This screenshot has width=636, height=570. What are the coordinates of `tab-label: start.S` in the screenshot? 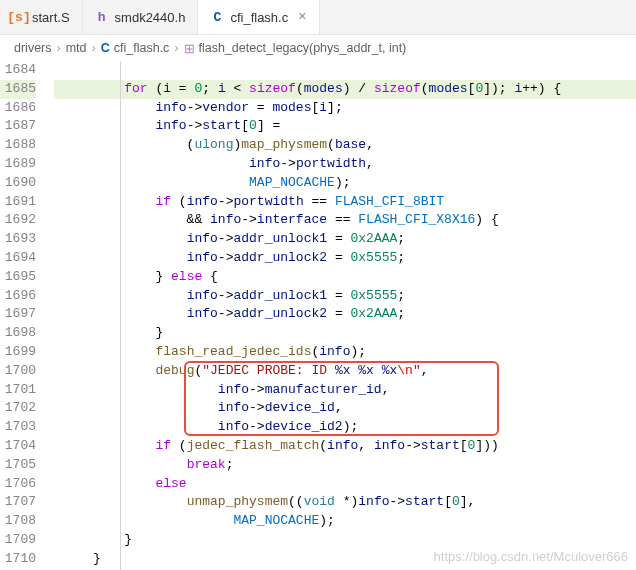 It's located at (51, 18).